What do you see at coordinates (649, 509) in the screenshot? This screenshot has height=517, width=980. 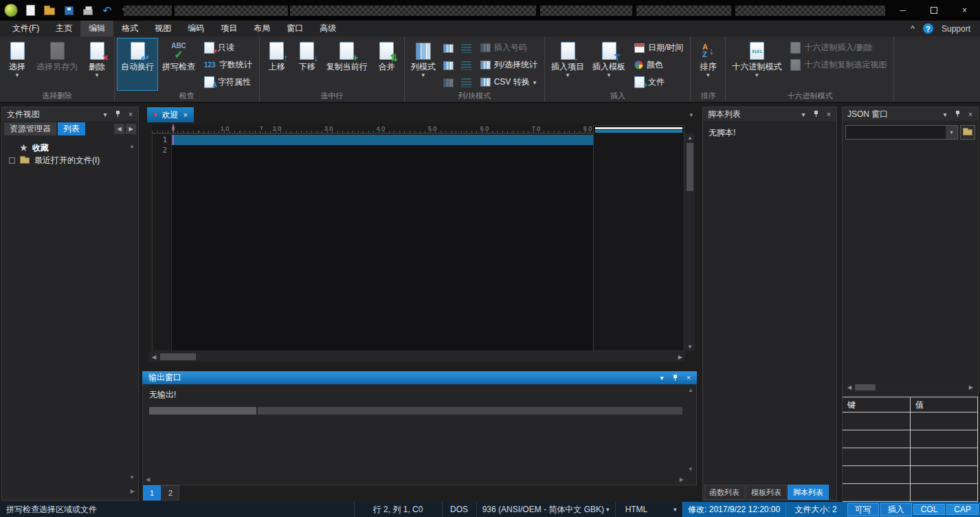 I see `status-syntax: HTML ▾` at bounding box center [649, 509].